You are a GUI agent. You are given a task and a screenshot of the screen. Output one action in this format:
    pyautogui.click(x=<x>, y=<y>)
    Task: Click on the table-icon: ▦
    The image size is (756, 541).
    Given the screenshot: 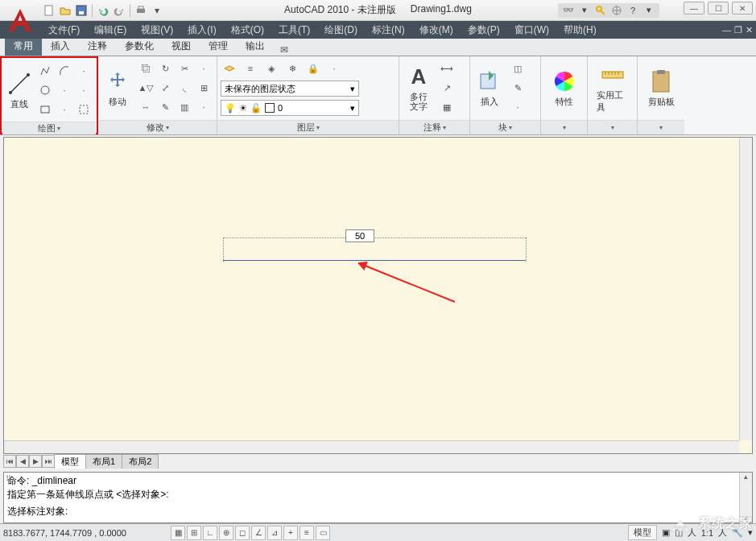 What is the action you would take?
    pyautogui.click(x=447, y=107)
    